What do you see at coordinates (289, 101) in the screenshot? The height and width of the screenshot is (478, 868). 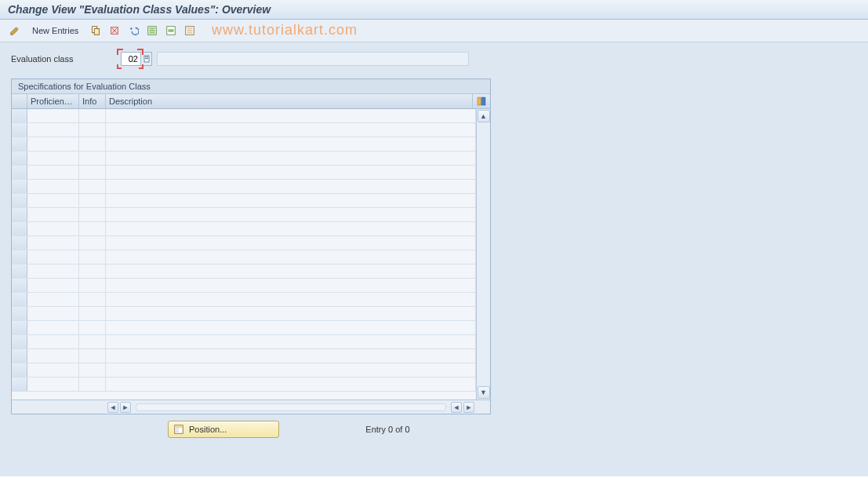 I see `column-description: Description` at bounding box center [289, 101].